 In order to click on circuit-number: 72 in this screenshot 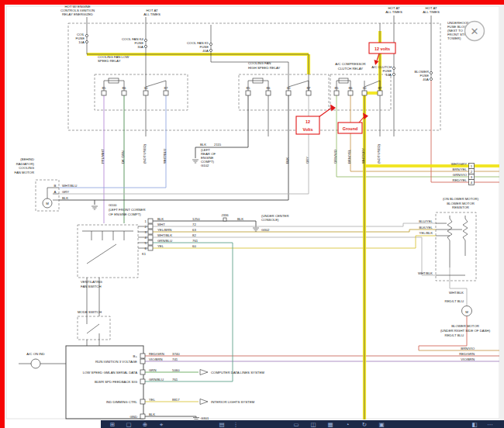, I will do `click(194, 225)`.